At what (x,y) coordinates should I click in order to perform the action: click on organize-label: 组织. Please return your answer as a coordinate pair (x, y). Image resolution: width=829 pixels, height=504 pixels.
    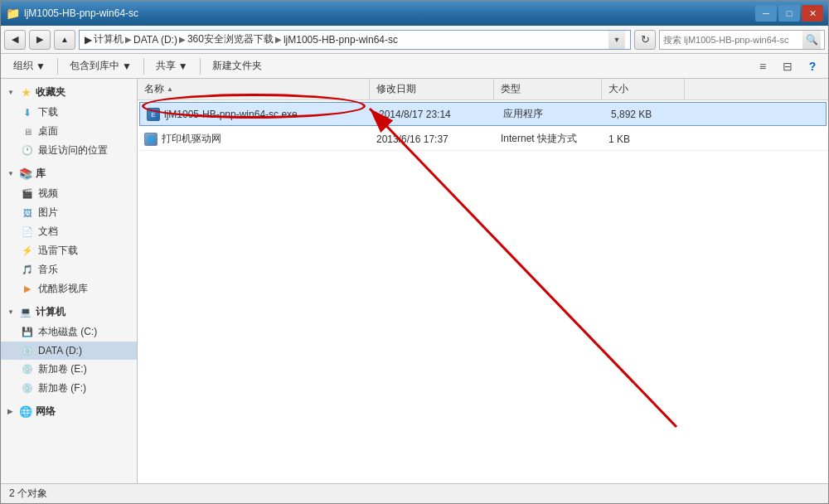
    Looking at the image, I should click on (23, 66).